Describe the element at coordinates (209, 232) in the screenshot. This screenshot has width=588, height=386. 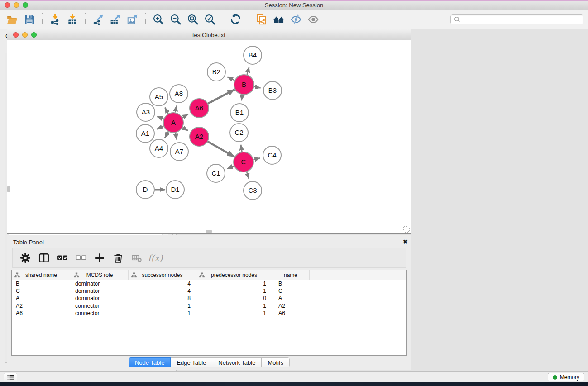
I see `horizontal-scrollbar-thumb` at that location.